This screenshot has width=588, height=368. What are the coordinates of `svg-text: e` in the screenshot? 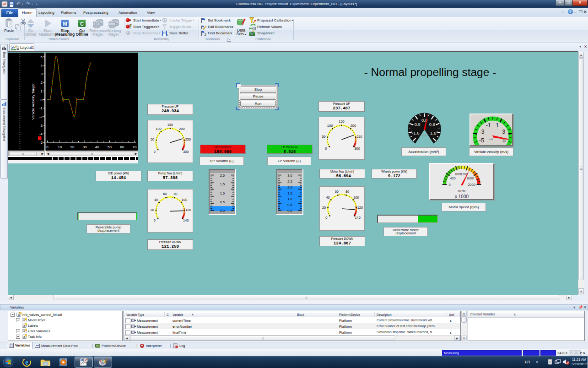 It's located at (27, 363).